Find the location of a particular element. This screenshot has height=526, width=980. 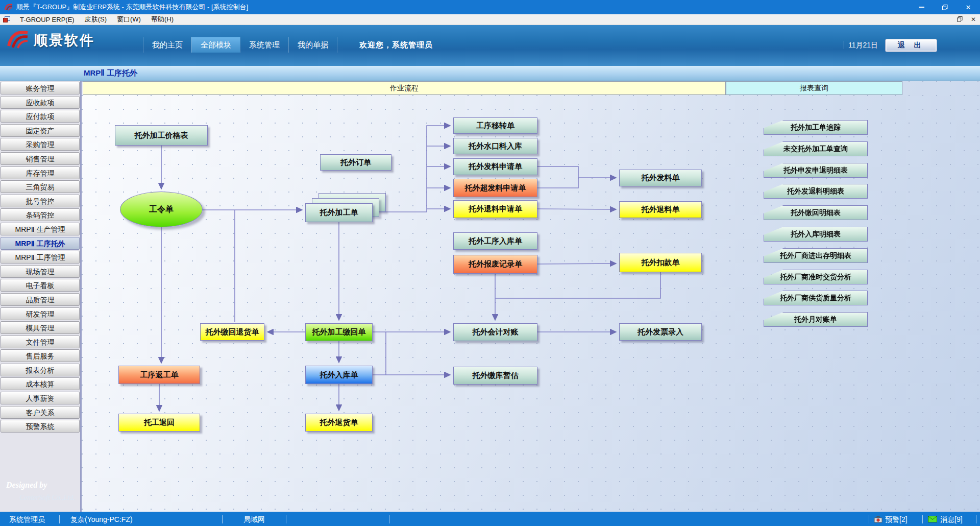

status-machine: 复杂(Young-PC:FZ) is located at coordinates (102, 519).